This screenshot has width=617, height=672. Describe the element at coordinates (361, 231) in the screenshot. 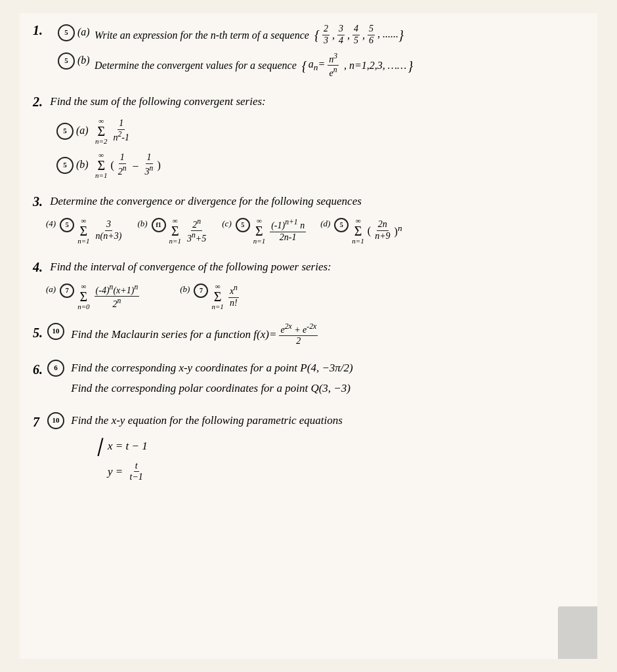

I see `problem-3d: (d) 5 ∞ Σ n=1 ( 2n n+9` at that location.